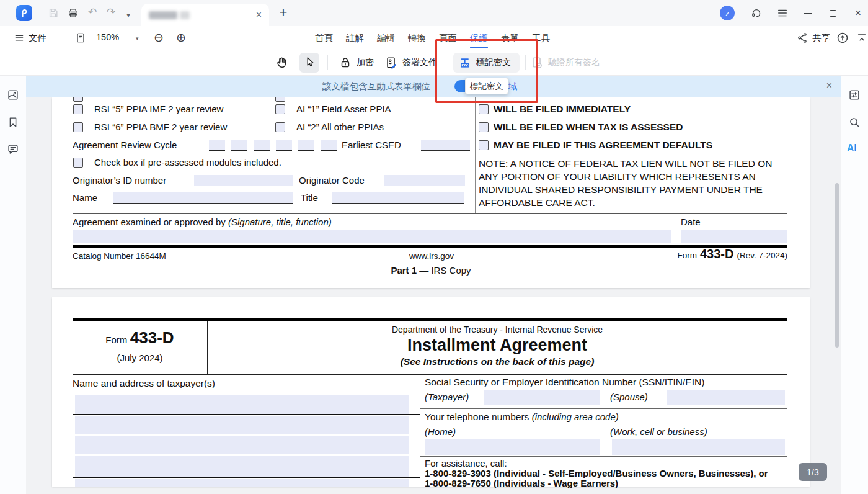 Image resolution: width=868 pixels, height=494 pixels. What do you see at coordinates (78, 109) in the screenshot?
I see `form-checkbox-rsi5` at bounding box center [78, 109].